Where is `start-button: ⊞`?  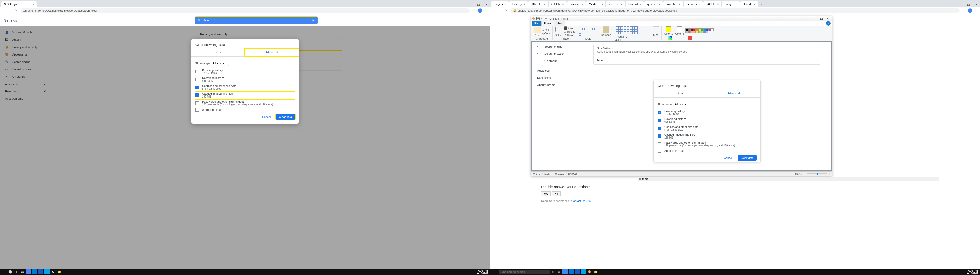 start-button: ⊞ is located at coordinates (494, 272).